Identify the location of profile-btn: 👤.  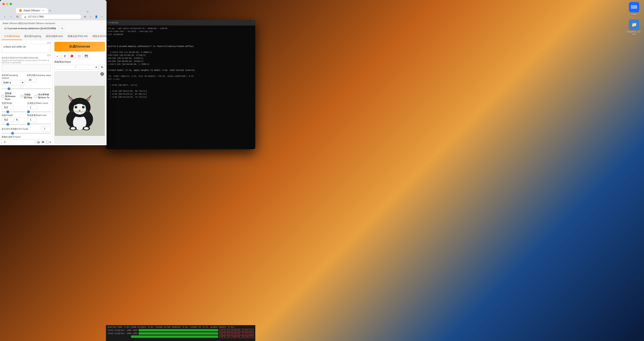
(96, 16).